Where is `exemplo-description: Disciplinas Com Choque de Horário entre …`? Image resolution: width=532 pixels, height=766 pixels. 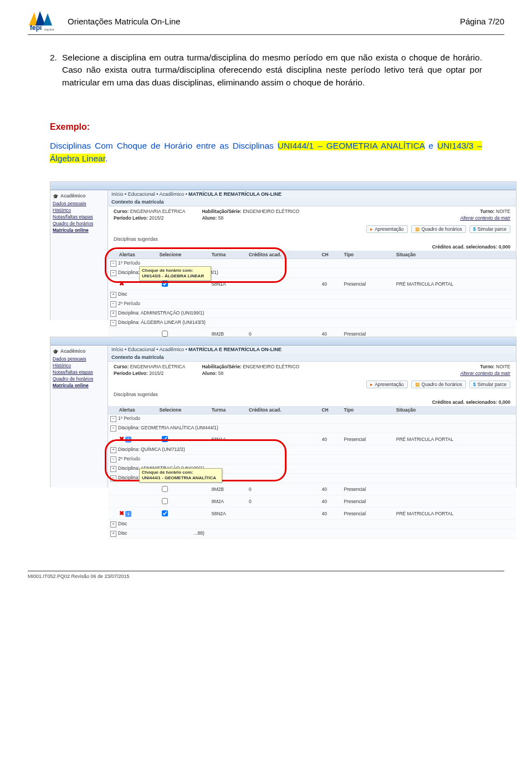 exemplo-description: Disciplinas Com Choque de Horário entre … is located at coordinates (266, 152).